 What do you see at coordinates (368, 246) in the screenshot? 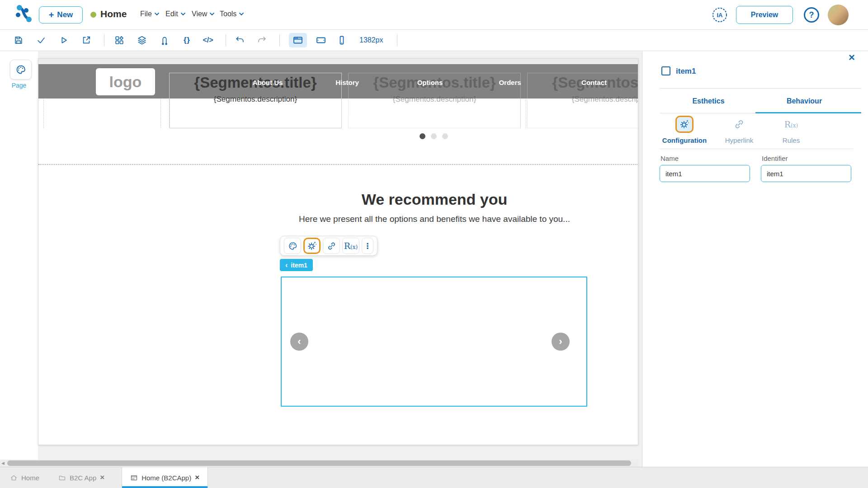
I see `kebab-icon: ⋮` at bounding box center [368, 246].